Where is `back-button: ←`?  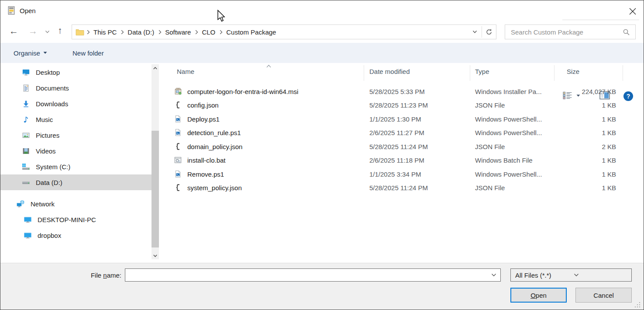 back-button: ← is located at coordinates (14, 31).